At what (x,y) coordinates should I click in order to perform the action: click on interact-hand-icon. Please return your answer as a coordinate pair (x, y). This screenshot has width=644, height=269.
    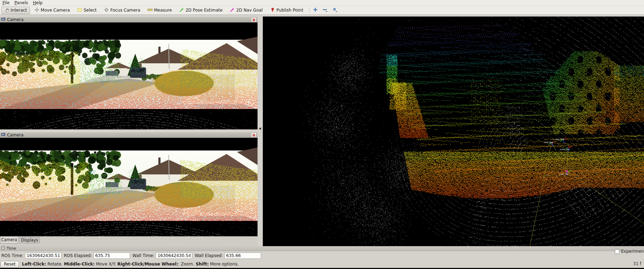
    Looking at the image, I should click on (7, 11).